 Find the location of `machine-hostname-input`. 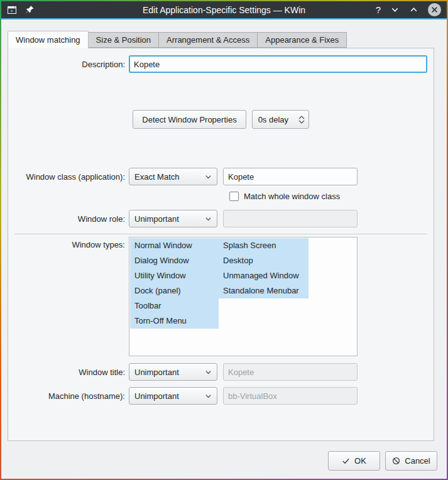

machine-hostname-input is located at coordinates (290, 396).